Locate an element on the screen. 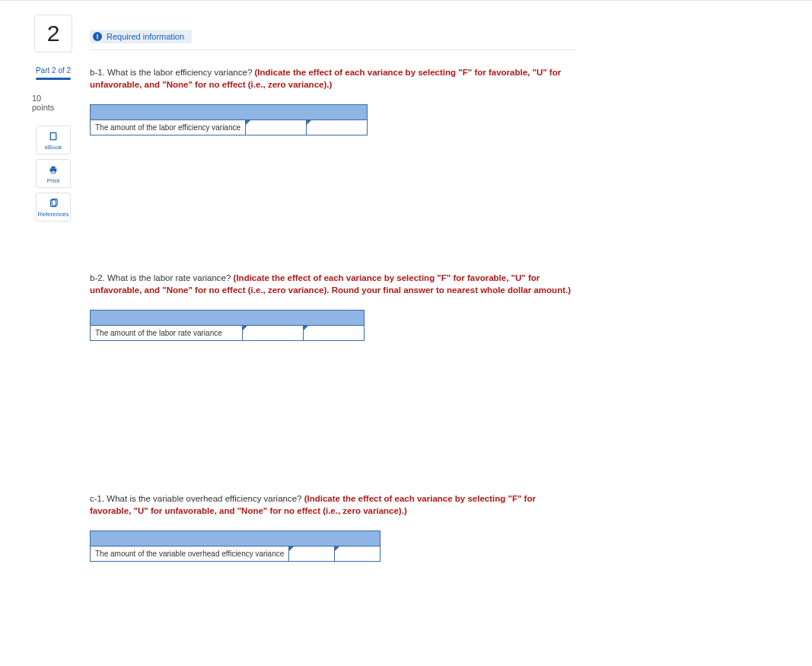 This screenshot has width=812, height=666. references-label: References is located at coordinates (53, 215).